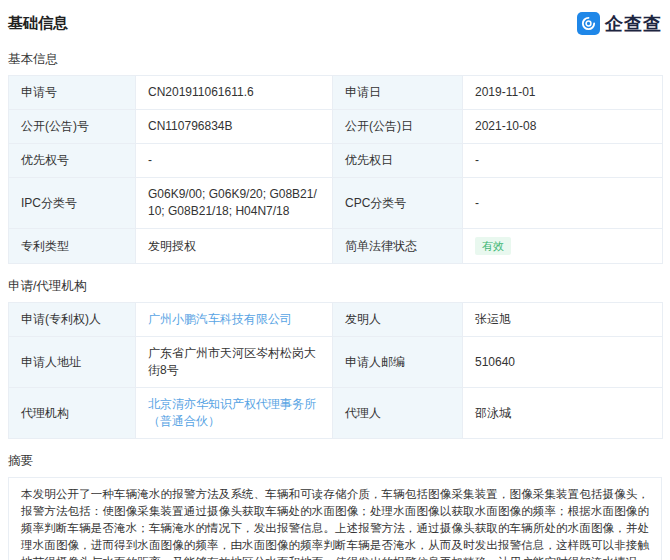  Describe the element at coordinates (234, 246) in the screenshot. I see `patent-type-value: 发明授权` at that location.